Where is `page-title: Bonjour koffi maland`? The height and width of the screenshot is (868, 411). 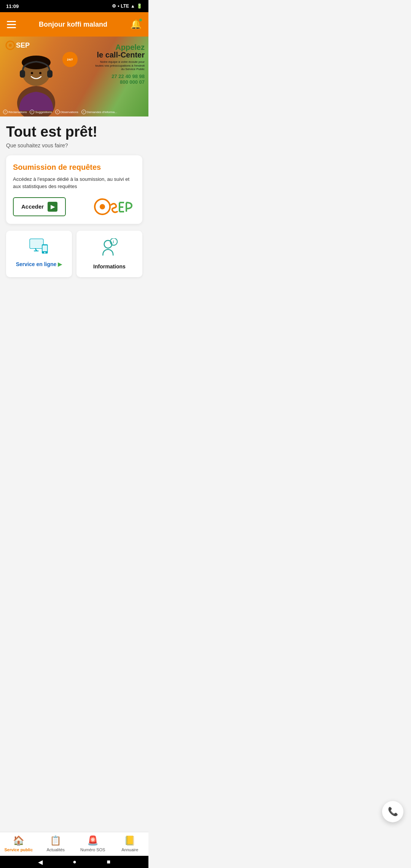
page-title: Bonjour koffi maland is located at coordinates (73, 24).